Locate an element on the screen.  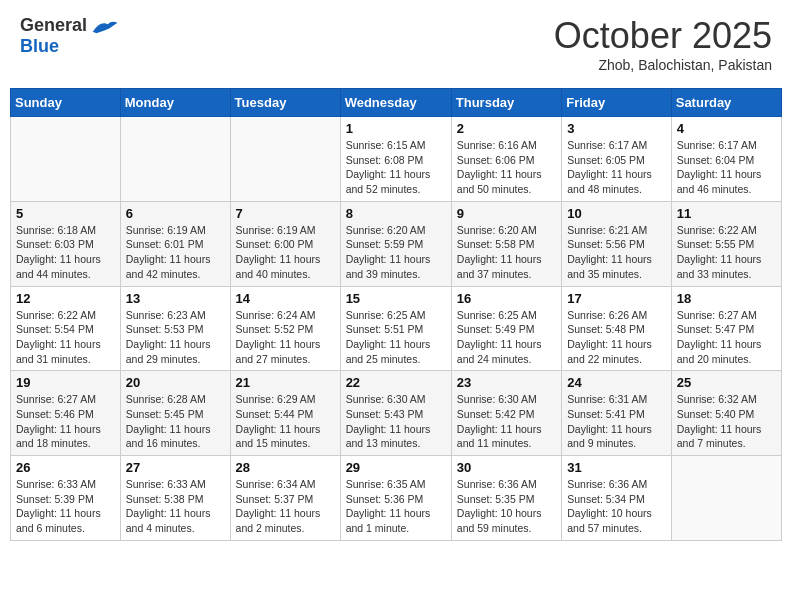
day-info: Sunrise: 6:33 AM Sunset: 5:38 PM Dayligh… is located at coordinates (176, 506).